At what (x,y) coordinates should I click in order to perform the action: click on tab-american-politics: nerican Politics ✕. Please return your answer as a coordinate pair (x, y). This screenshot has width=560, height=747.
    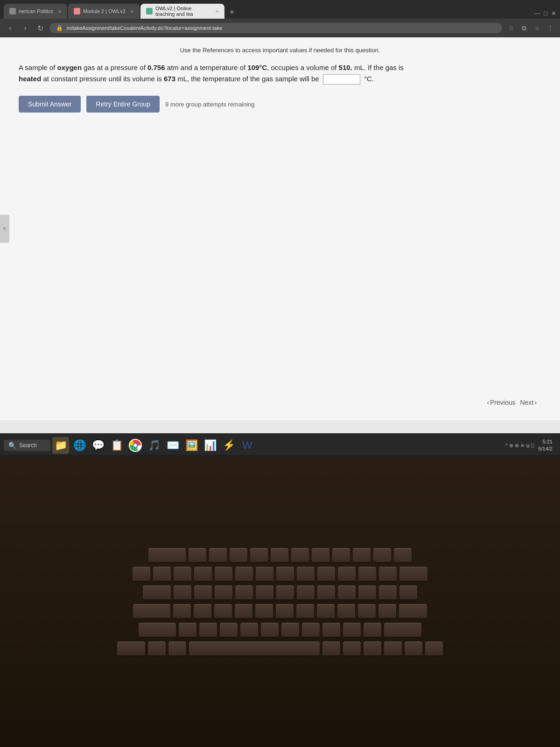
    Looking at the image, I should click on (35, 11).